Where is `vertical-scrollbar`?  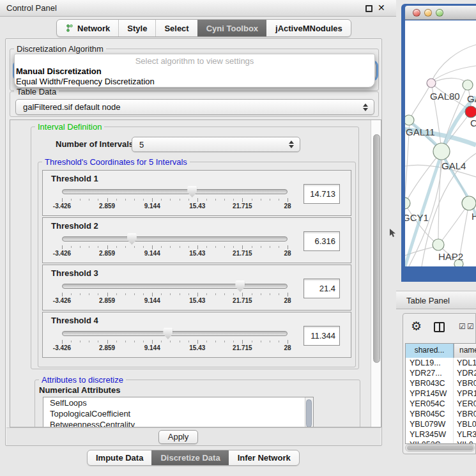
vertical-scrollbar is located at coordinates (376, 273).